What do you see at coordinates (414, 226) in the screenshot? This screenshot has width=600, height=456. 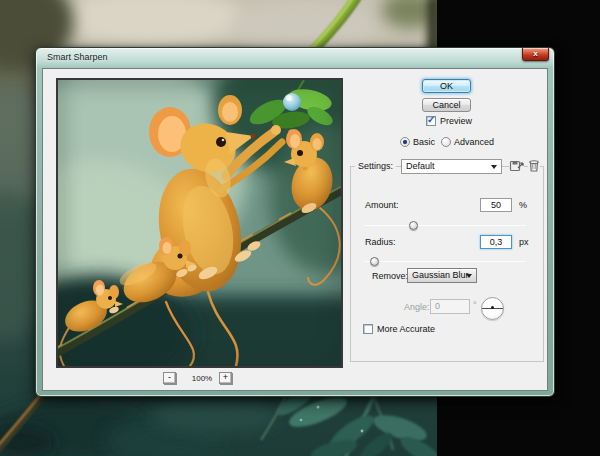 I see `amount-slider-thumb` at bounding box center [414, 226].